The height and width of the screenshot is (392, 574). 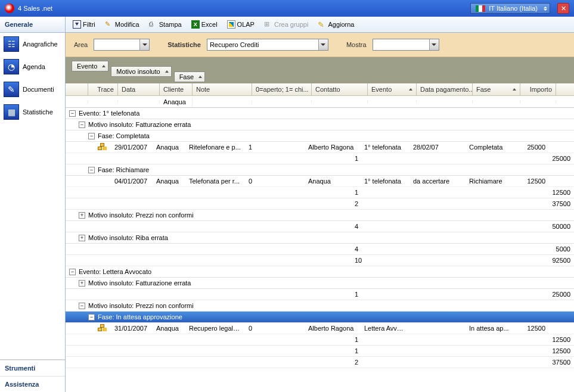 I want to click on flag-italy-icon, so click(x=480, y=8).